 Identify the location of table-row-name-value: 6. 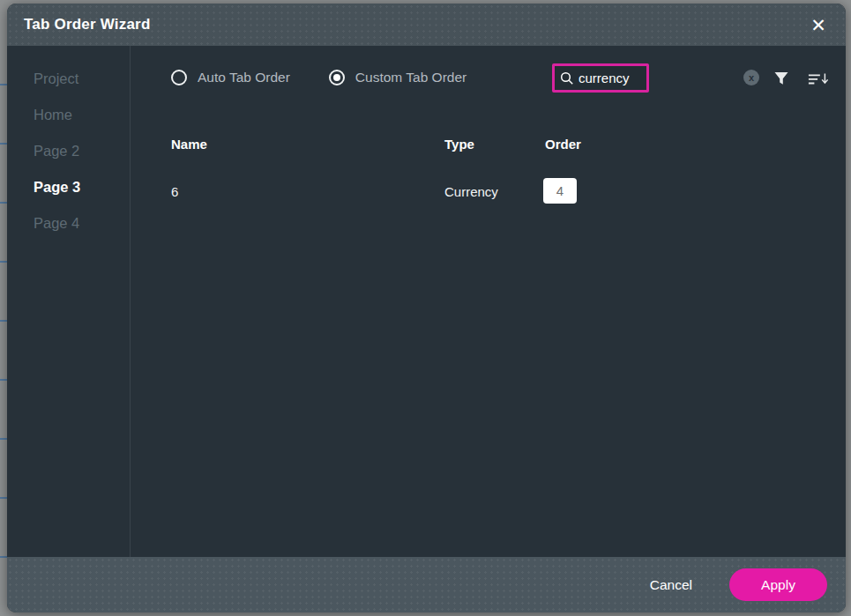
(175, 192).